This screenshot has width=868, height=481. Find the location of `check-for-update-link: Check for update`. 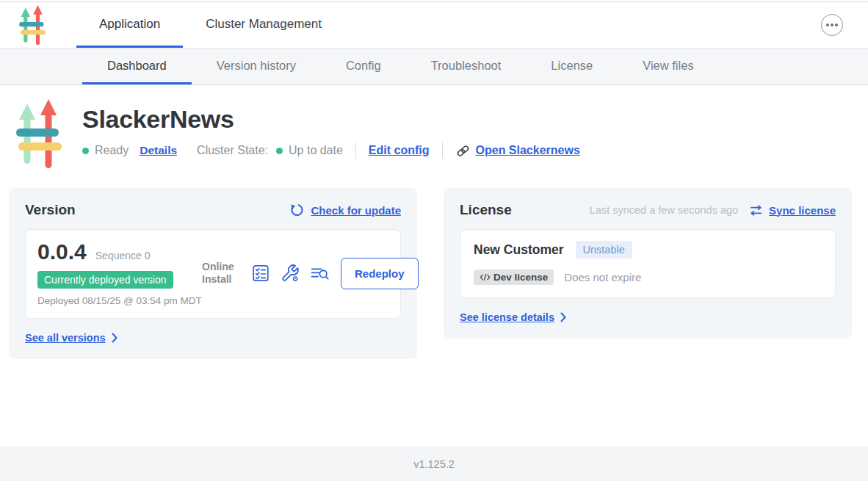

check-for-update-link: Check for update is located at coordinates (355, 210).